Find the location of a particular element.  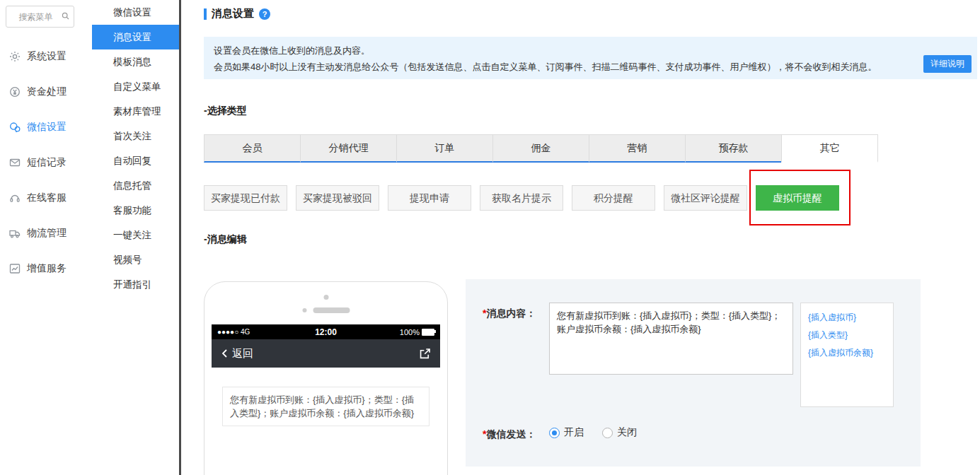

sidebar-item-funds: 资金处理 is located at coordinates (46, 92).